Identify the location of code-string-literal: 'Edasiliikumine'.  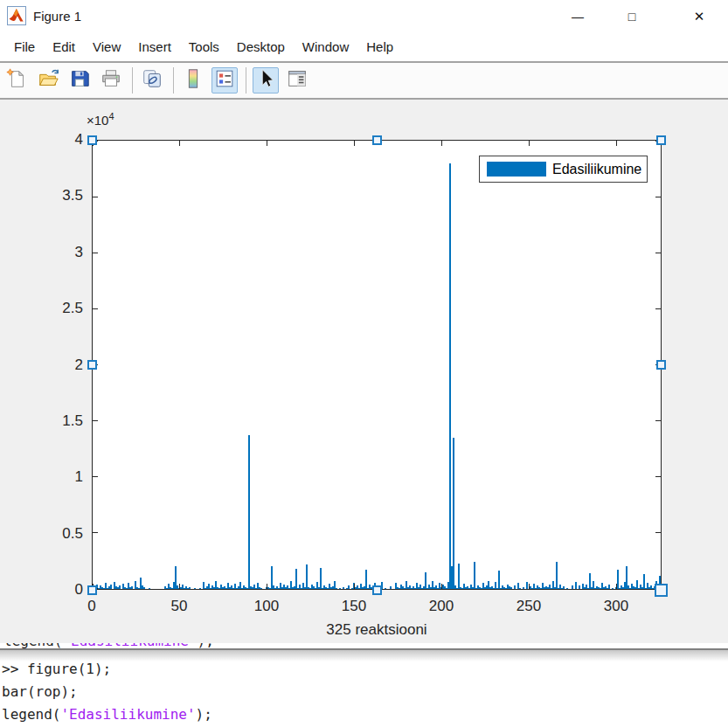
(128, 715).